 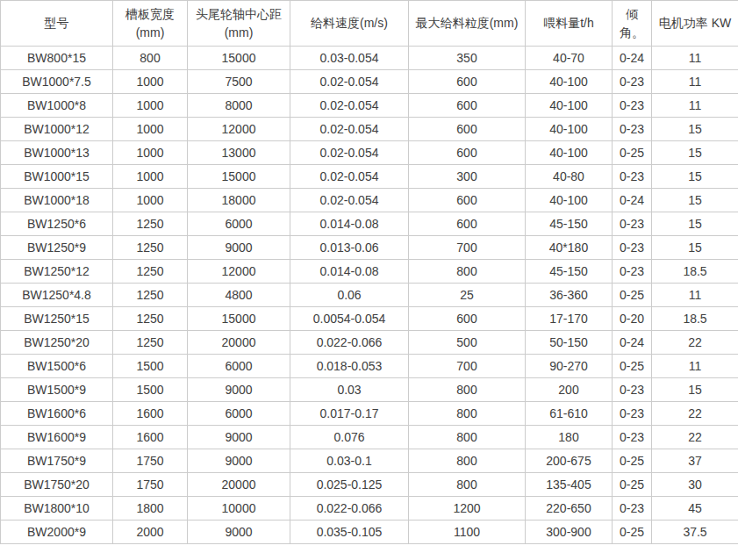 I want to click on table-row: BW1600*6160060000.017-0.1780061-6100-232…, so click(x=369, y=414).